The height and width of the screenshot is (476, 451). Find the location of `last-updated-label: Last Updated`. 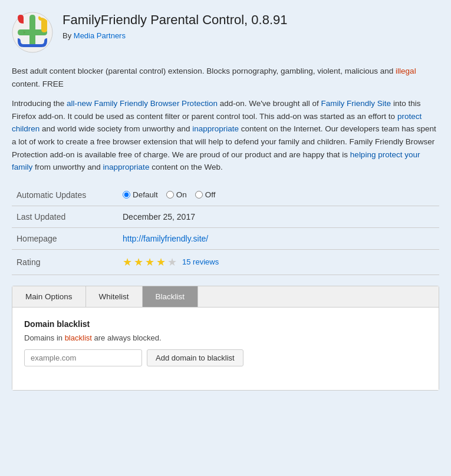

last-updated-label: Last Updated is located at coordinates (65, 217).